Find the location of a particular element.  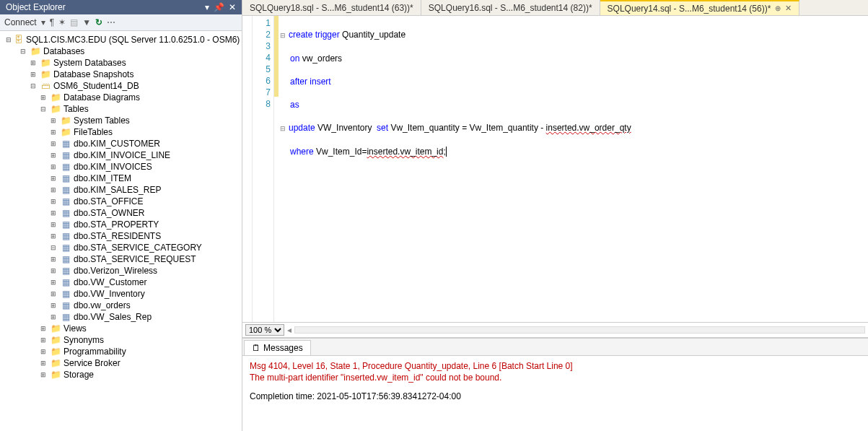

tree-table: ⊞▦dbo.VW_Inventory is located at coordinates (121, 294).